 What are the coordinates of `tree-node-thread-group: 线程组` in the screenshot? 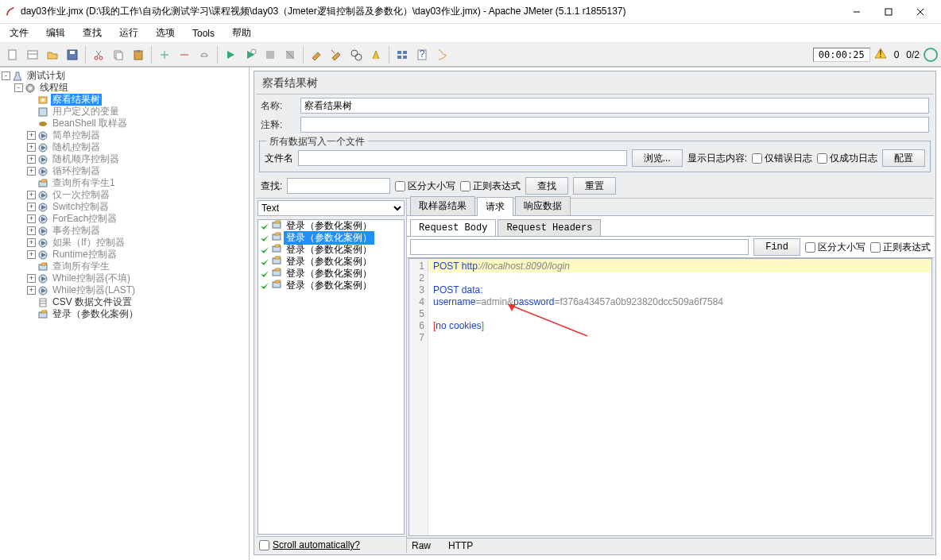 It's located at (54, 87).